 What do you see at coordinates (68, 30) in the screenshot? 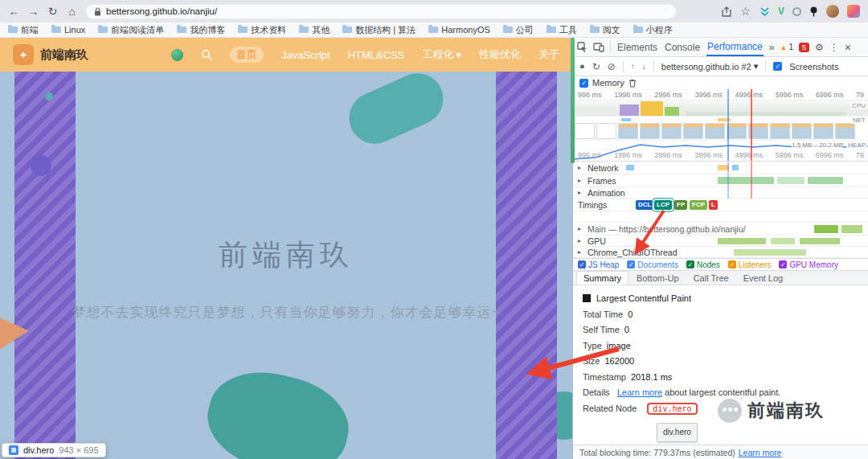
I see `bookmark-item: Linux` at bounding box center [68, 30].